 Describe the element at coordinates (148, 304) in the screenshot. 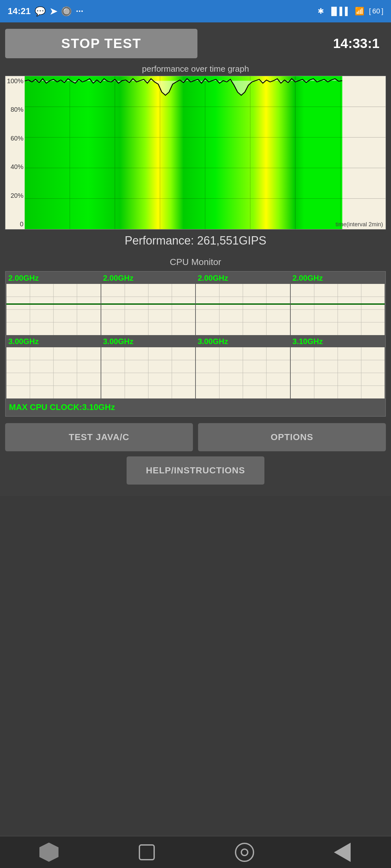

I see `cpu-core-1-active-line` at that location.